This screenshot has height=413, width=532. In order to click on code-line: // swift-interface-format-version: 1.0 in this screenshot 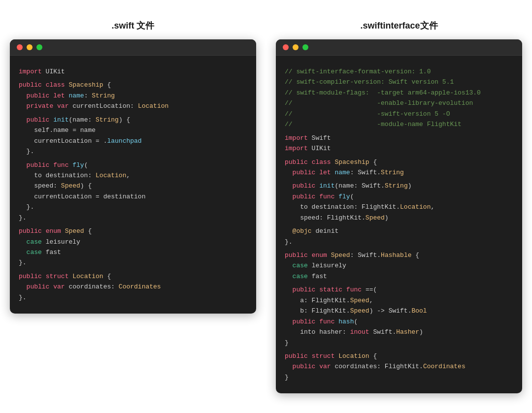, I will do `click(399, 72)`.